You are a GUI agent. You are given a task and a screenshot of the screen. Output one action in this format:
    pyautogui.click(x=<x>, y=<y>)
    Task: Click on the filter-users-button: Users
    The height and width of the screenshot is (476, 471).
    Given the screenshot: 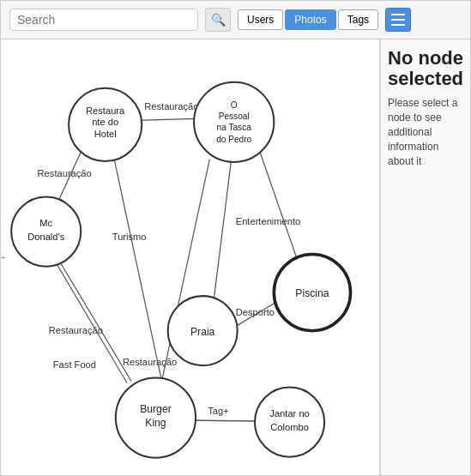 What is the action you would take?
    pyautogui.click(x=261, y=20)
    